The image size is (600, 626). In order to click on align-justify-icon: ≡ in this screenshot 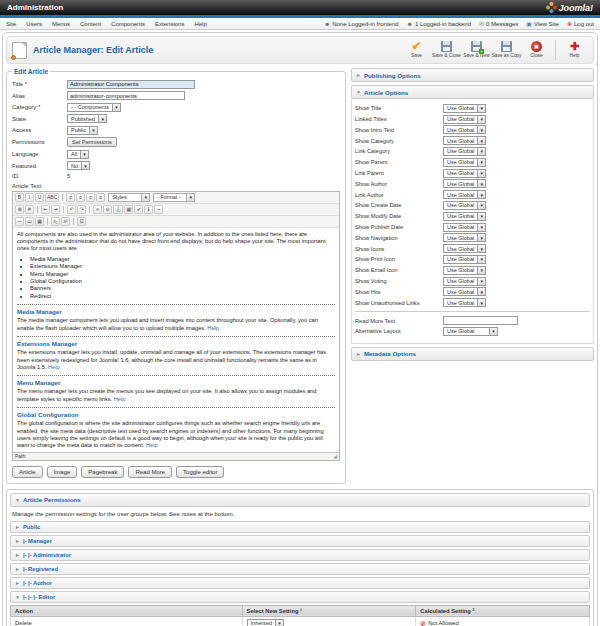, I will do `click(100, 198)`.